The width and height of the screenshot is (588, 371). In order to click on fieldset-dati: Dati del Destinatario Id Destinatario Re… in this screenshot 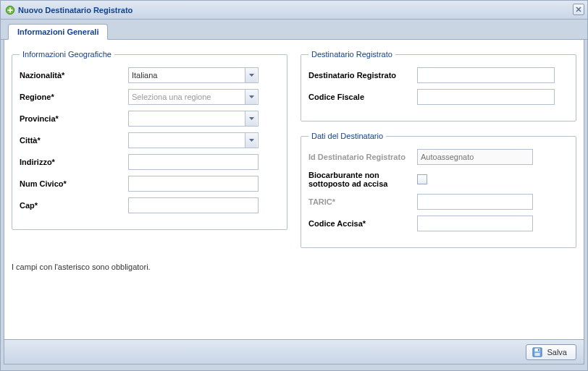, I will do `click(439, 189)`.